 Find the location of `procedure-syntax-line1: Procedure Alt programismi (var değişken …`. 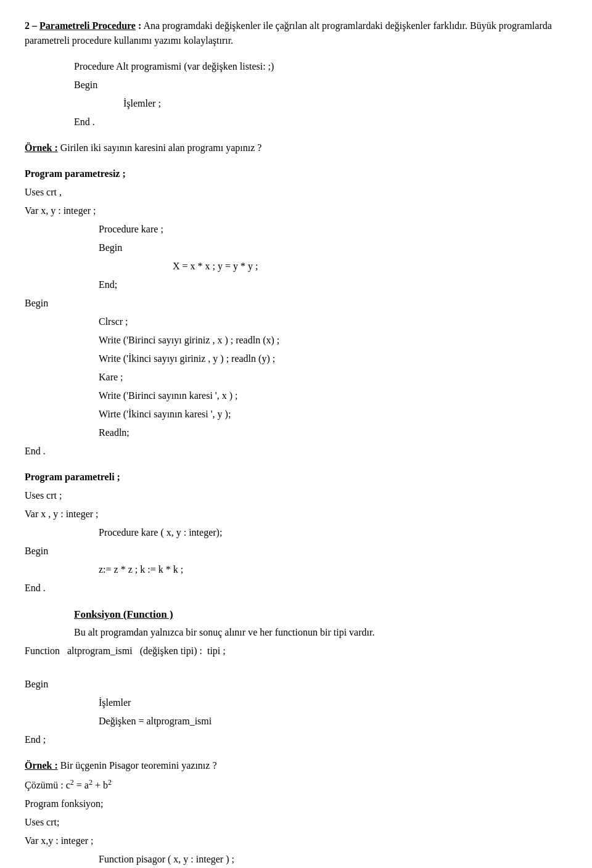

procedure-syntax-line1: Procedure Alt programismi (var değişken … is located at coordinates (321, 67).